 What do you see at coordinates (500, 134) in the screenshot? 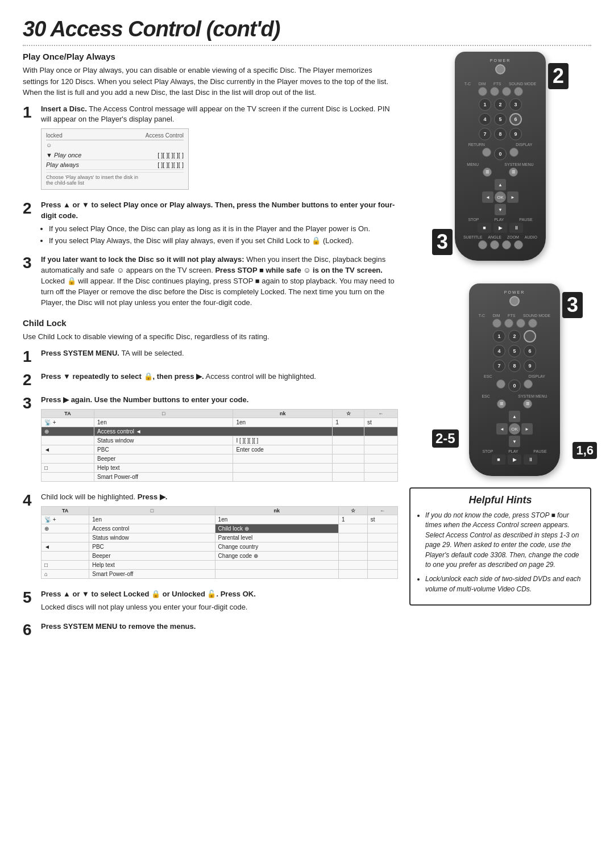
I see `btn-8: 8` at bounding box center [500, 134].